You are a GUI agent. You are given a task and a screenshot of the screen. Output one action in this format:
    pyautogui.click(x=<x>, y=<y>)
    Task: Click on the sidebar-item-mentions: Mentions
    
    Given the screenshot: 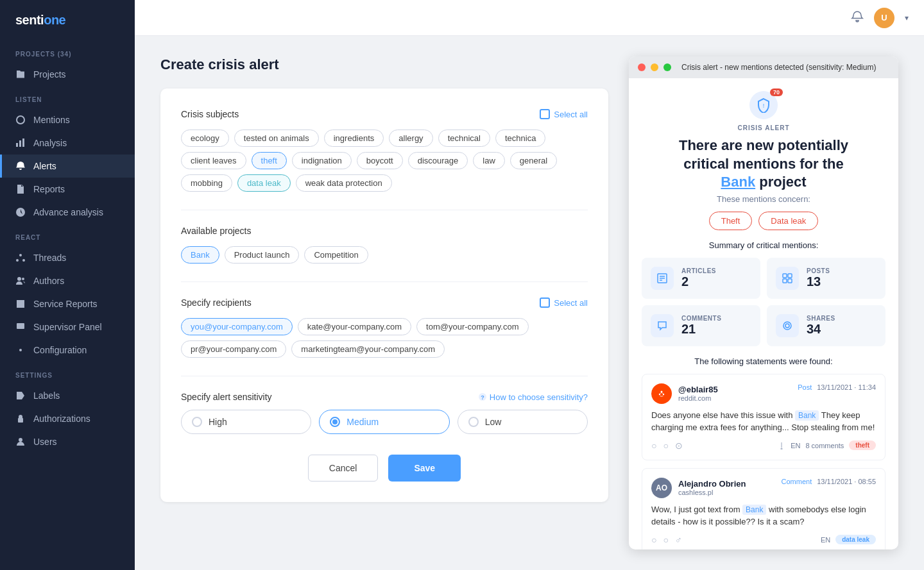 What is the action you would take?
    pyautogui.click(x=67, y=120)
    